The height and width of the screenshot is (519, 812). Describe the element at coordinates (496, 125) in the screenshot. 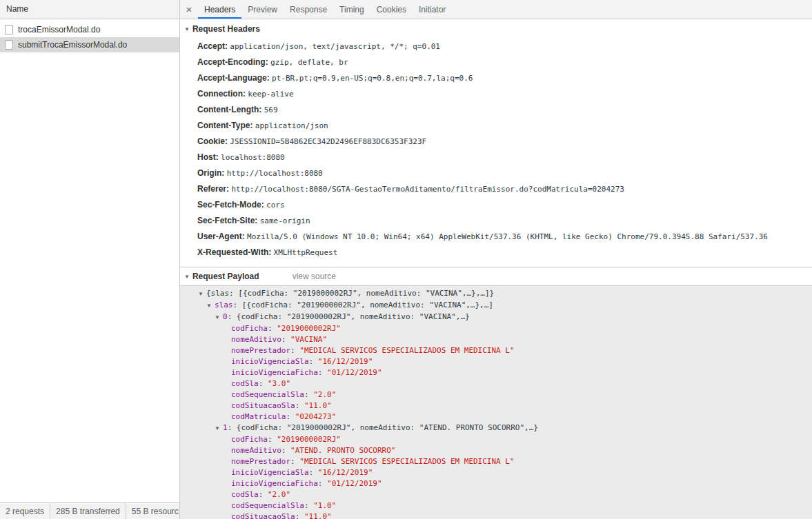

I see `header-row: Content-Type: application/json` at that location.